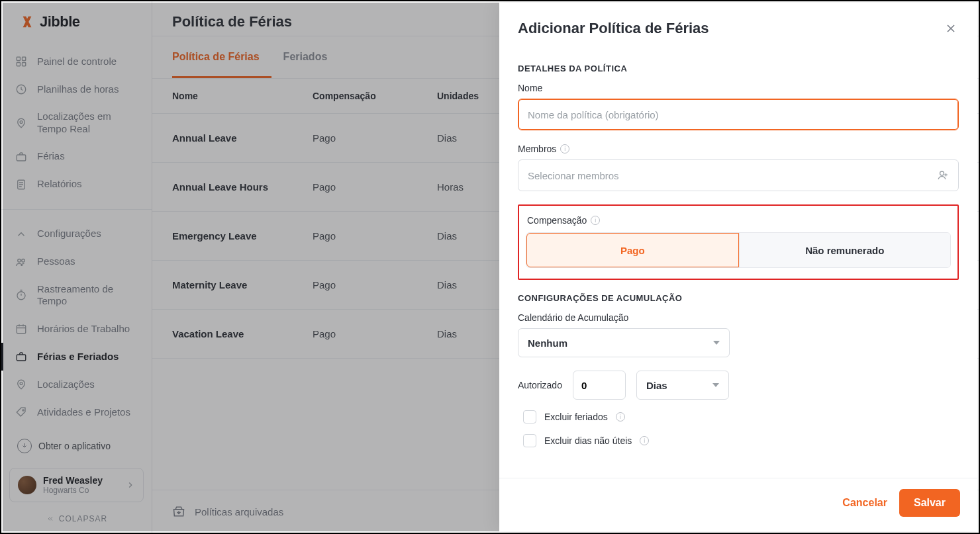  Describe the element at coordinates (738, 250) in the screenshot. I see `compensation-segmented: Pago Não remunerado` at that location.